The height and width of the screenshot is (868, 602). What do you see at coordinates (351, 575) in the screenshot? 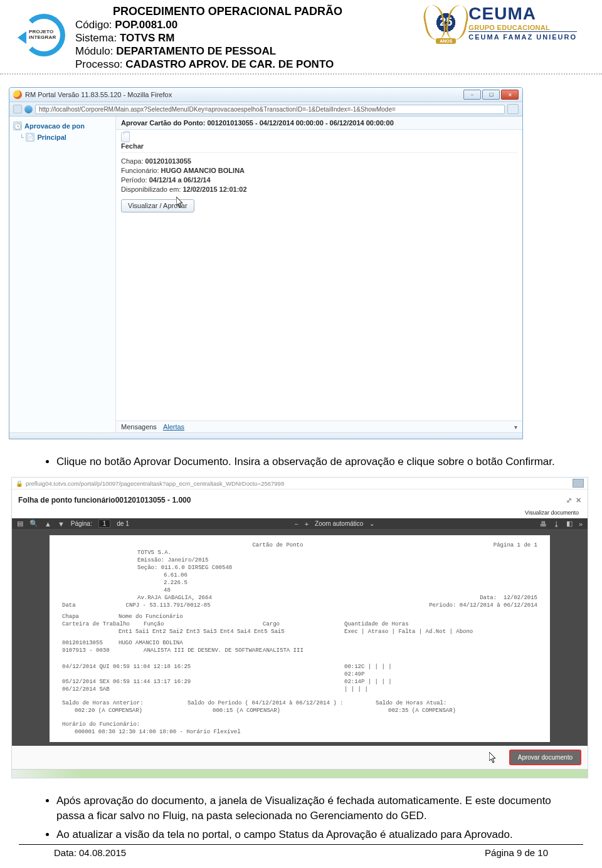
I see `report-cc1: 6.61.06` at bounding box center [351, 575].